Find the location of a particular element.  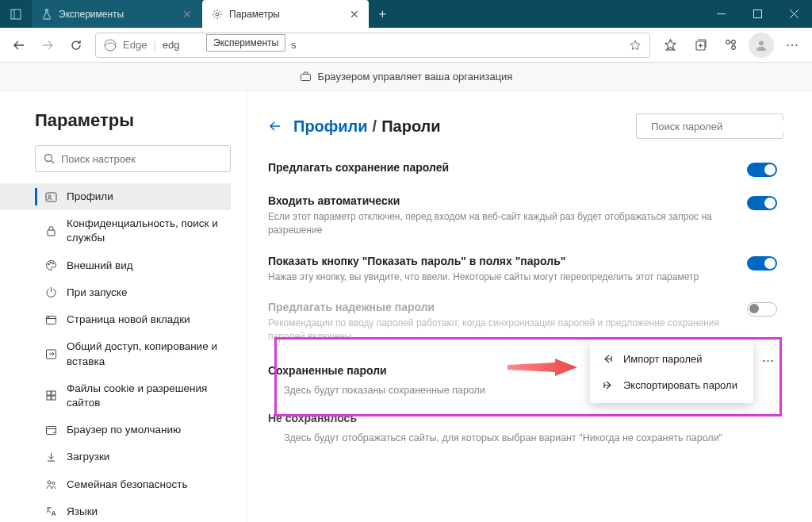

sidebar-item-cookies: Файлы cookie и разрешения сайтов is located at coordinates (116, 396).